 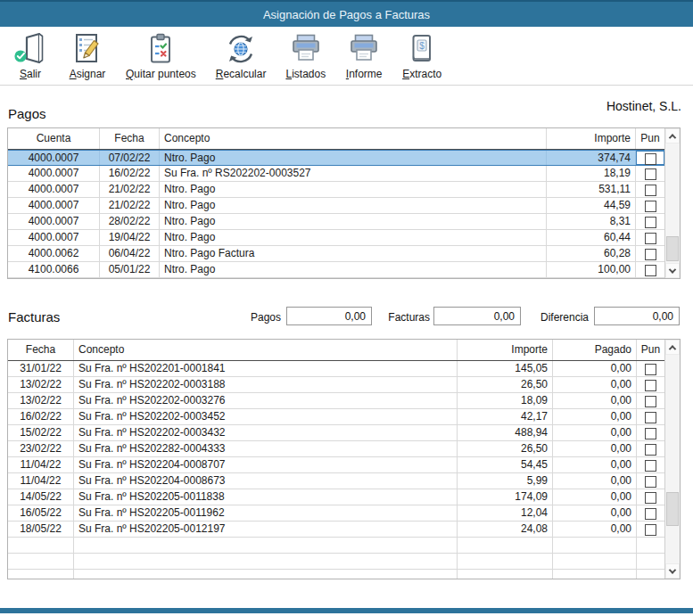 I want to click on facturas-row: 13/02/22 Su Fra. nº HS202202-0003188 26,…, so click(x=336, y=385).